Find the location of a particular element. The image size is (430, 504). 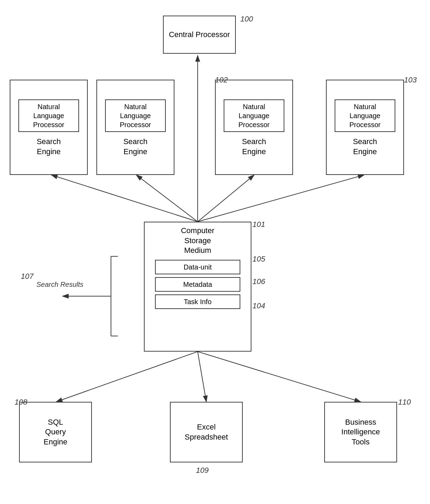

bi-label: BusinessIntelligenceTools is located at coordinates (361, 432).